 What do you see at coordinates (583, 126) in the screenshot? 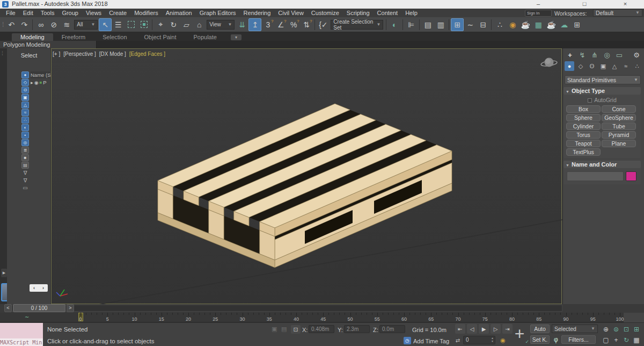
I see `create-cylinder-button: Cylinder` at bounding box center [583, 126].